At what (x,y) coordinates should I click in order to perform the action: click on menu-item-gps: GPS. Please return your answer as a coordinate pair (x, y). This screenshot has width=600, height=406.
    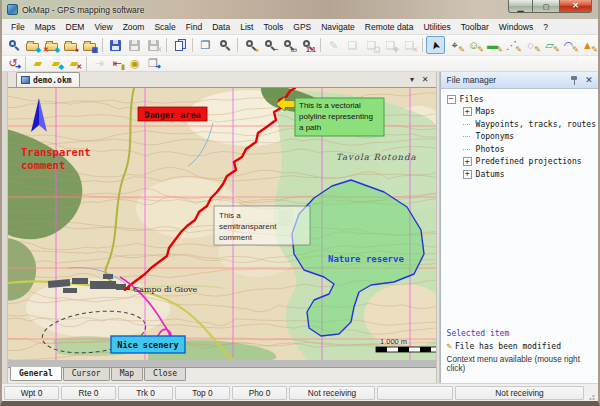
    Looking at the image, I should click on (302, 27).